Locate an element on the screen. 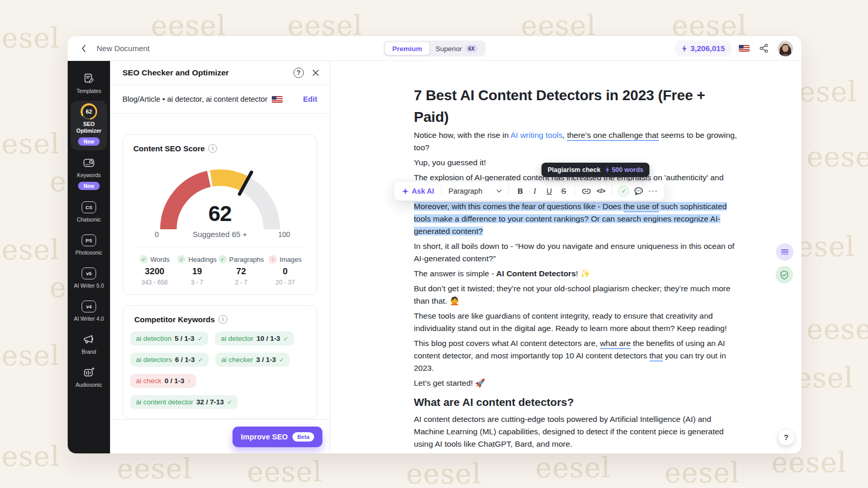 The height and width of the screenshot is (488, 868). new-badge: New is located at coordinates (89, 186).